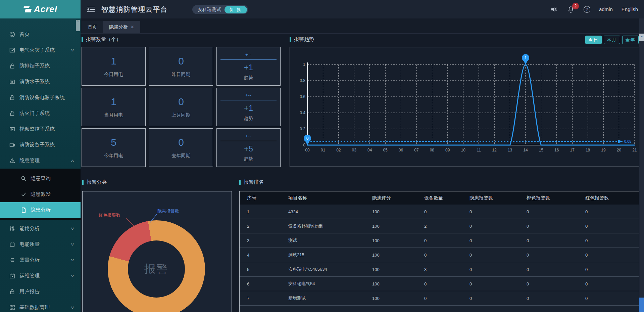 The width and height of the screenshot is (644, 312). I want to click on chart-icon, so click(12, 50).